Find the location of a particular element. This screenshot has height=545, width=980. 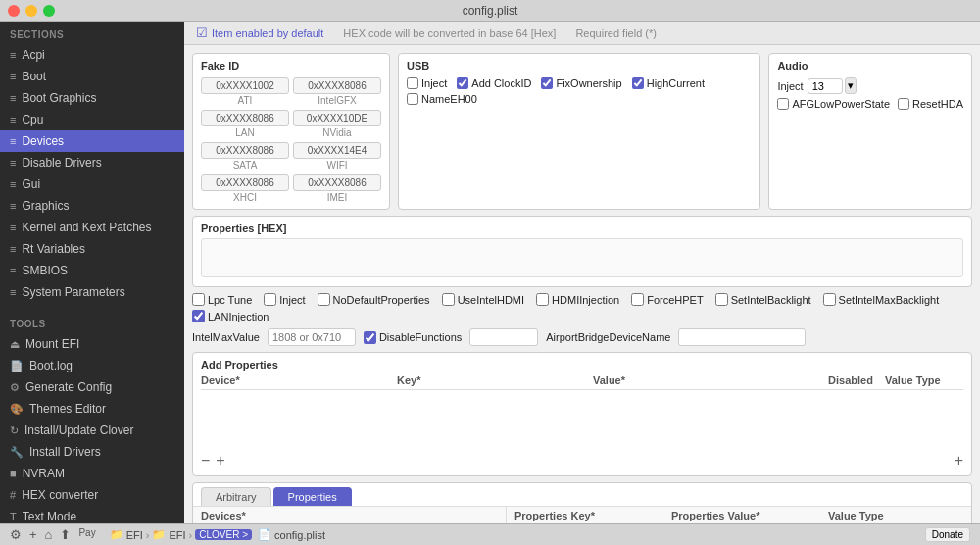

usb-checkboxes: Inject Add ClockID FixOwnership Hig is located at coordinates (579, 91).